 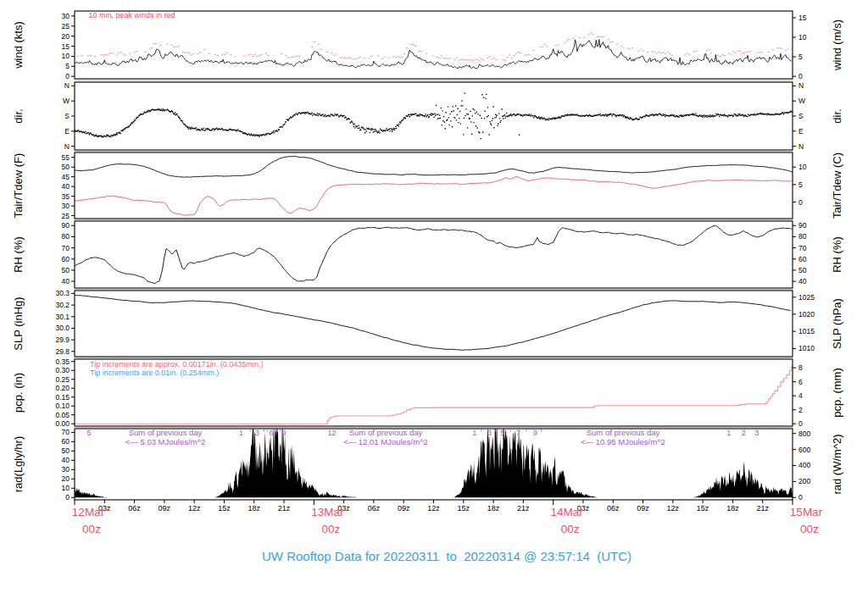 I want to click on y-tick-label-left: 0.05, so click(x=63, y=415).